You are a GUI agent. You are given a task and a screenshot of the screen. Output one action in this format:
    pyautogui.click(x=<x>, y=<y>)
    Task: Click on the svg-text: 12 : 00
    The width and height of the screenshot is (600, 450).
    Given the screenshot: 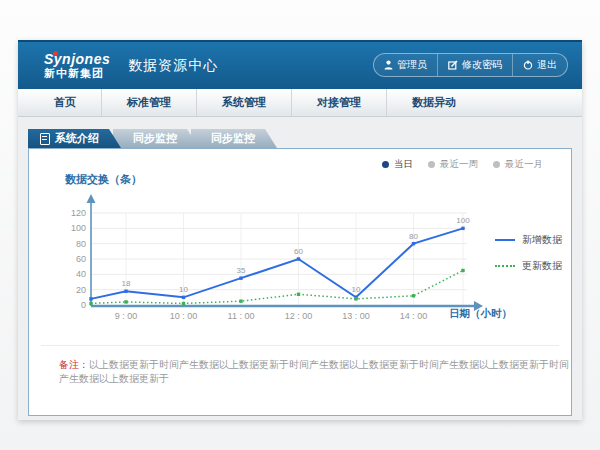 What is the action you would take?
    pyautogui.click(x=299, y=316)
    